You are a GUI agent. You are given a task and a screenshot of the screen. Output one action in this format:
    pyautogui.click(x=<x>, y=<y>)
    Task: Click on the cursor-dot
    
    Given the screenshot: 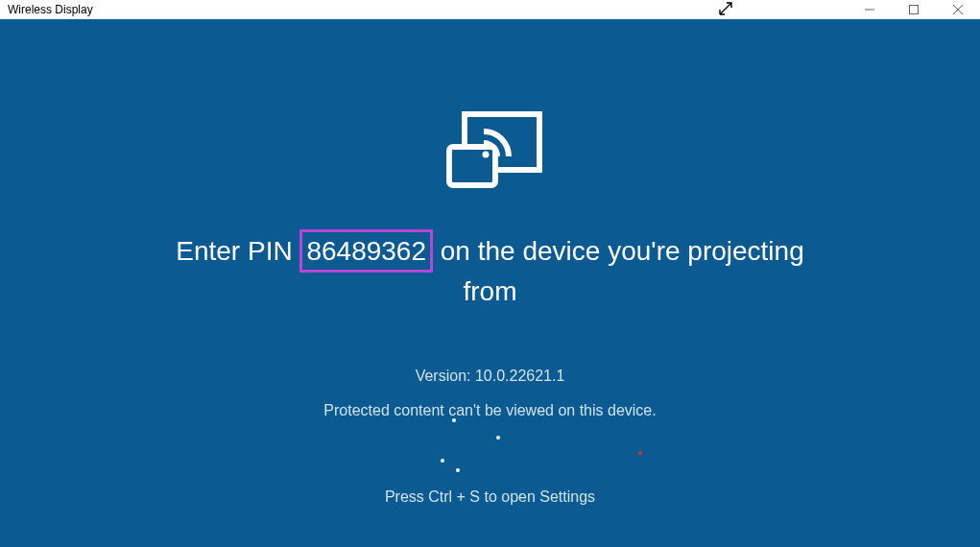 What is the action you would take?
    pyautogui.click(x=640, y=453)
    